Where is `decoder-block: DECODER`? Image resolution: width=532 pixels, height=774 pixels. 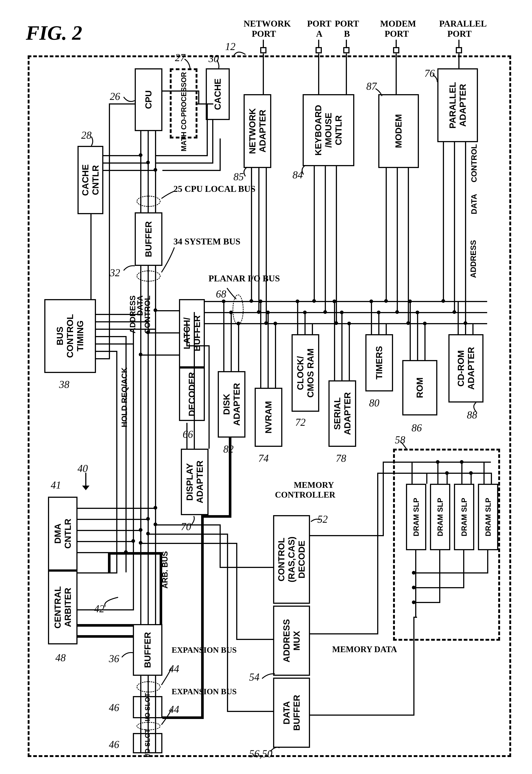
decoder-block: DECODER is located at coordinates (192, 394).